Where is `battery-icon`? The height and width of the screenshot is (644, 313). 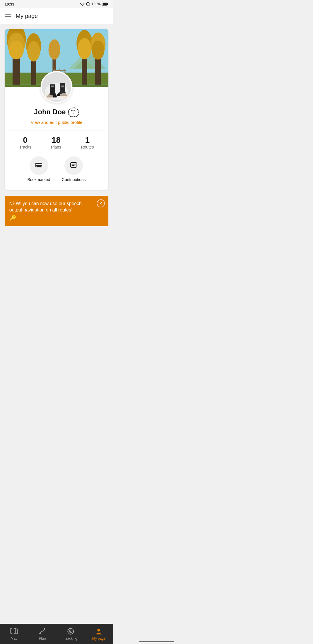
battery-icon is located at coordinates (105, 4).